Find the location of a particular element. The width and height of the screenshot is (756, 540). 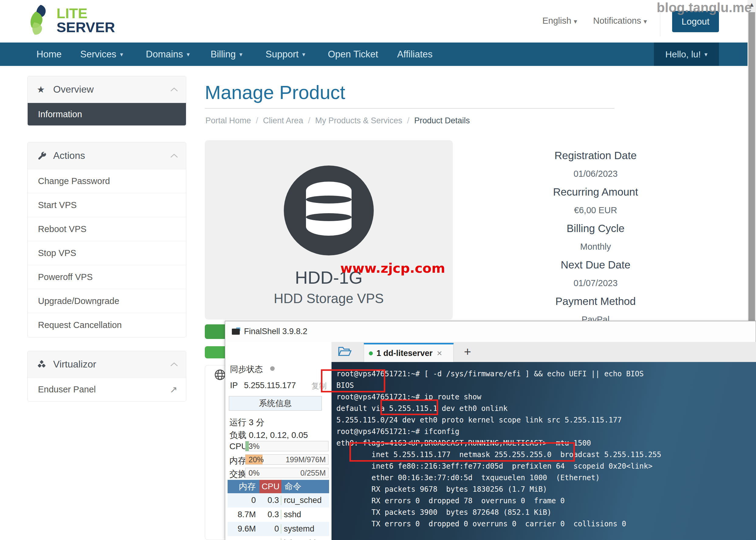

action-label: Stop VPS is located at coordinates (57, 253).